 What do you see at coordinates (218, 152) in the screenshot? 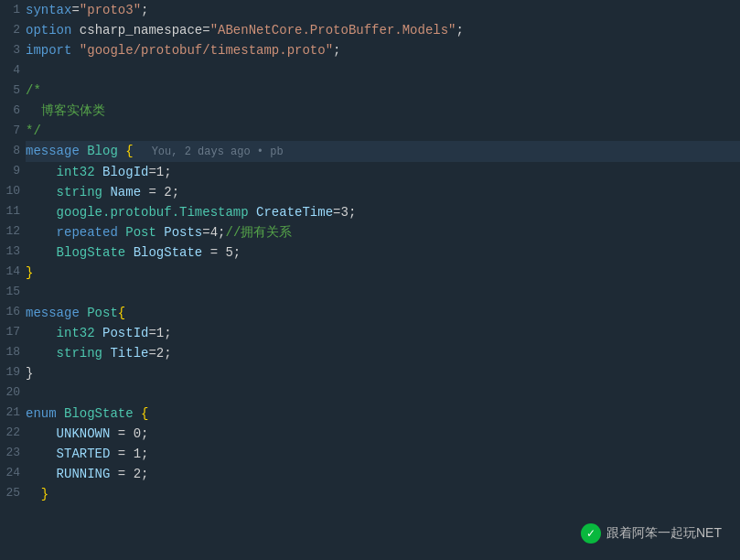
I see `git-info: You, 2 days ago • pb` at bounding box center [218, 152].